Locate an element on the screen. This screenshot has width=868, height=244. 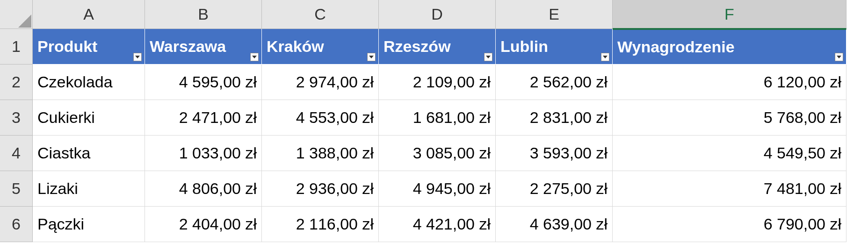
cell-D2: 2 109,00 zł is located at coordinates (437, 82).